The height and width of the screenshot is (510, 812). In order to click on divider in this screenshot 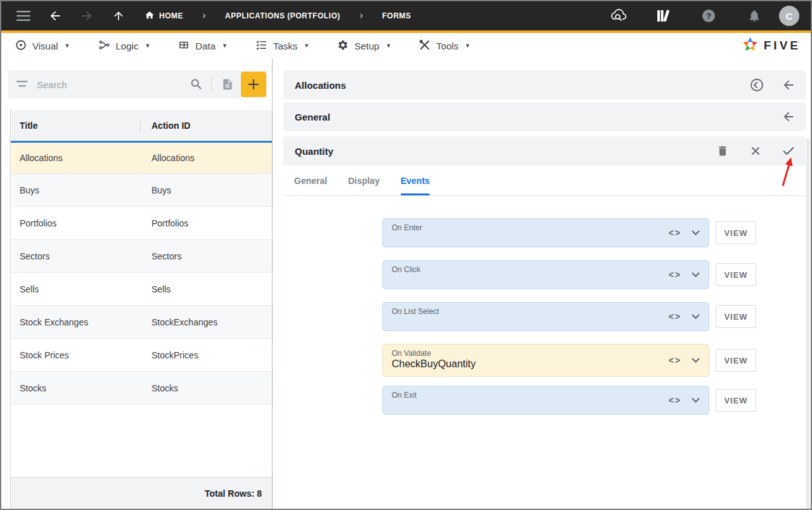, I will do `click(212, 84)`.